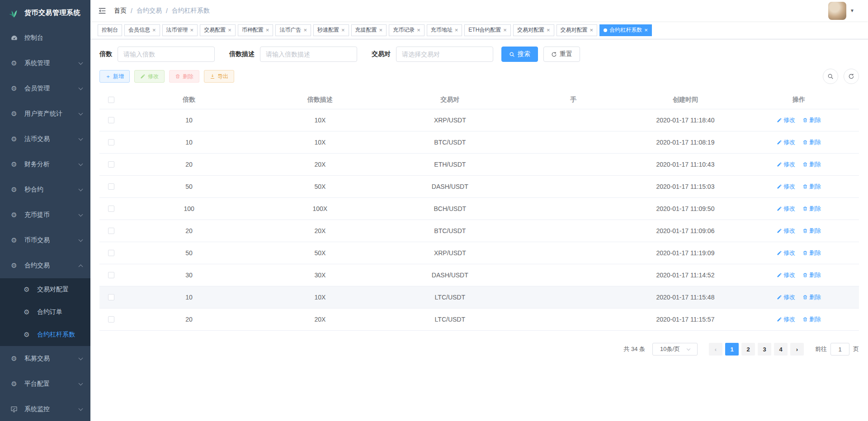 Image resolution: width=868 pixels, height=421 pixels. What do you see at coordinates (115, 76) in the screenshot?
I see `add-button: ＋ 新增` at bounding box center [115, 76].